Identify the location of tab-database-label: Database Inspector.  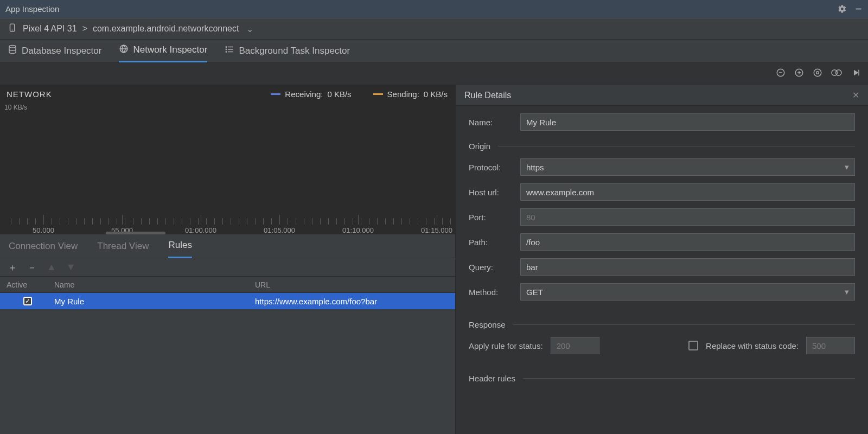
(62, 51).